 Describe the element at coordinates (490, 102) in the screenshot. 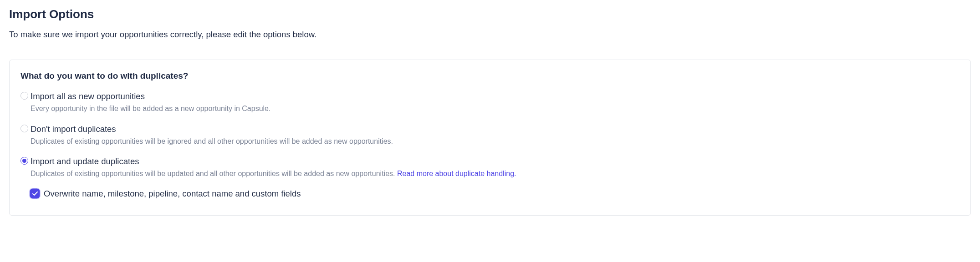

I see `option-import-all: Import all as new opportunities Every op…` at that location.